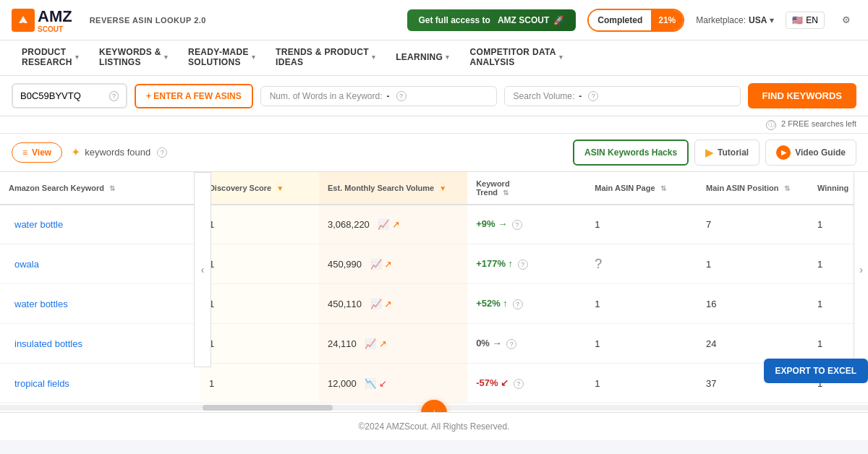 The width and height of the screenshot is (868, 454). I want to click on export-to-excel-button: EXPORT TO EXCEL, so click(816, 371).